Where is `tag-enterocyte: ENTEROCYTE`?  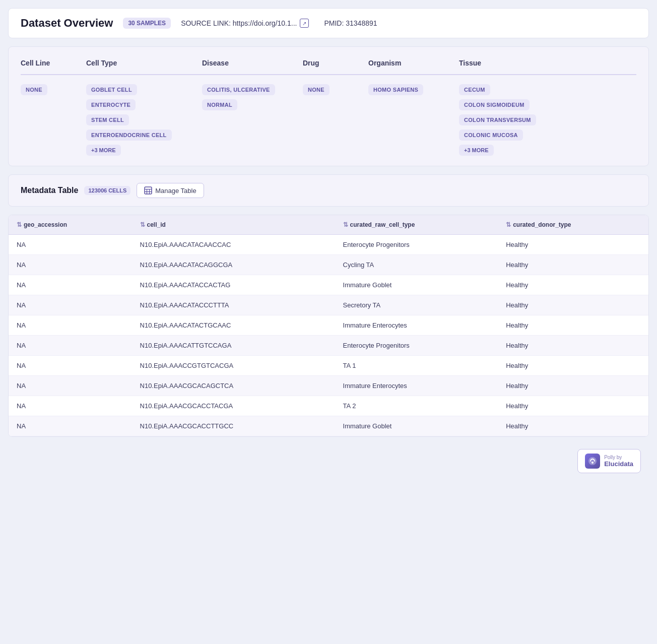 tag-enterocyte: ENTEROCYTE is located at coordinates (111, 105).